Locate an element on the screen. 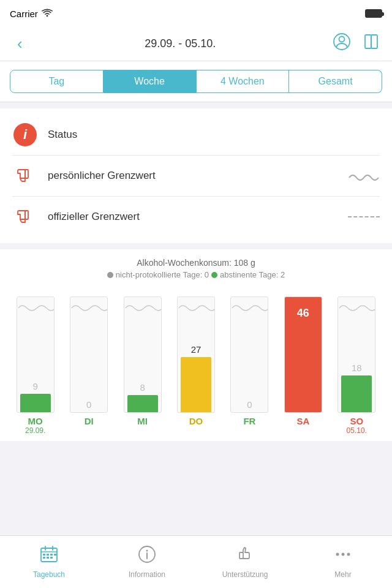  info-circle-icon is located at coordinates (147, 556).